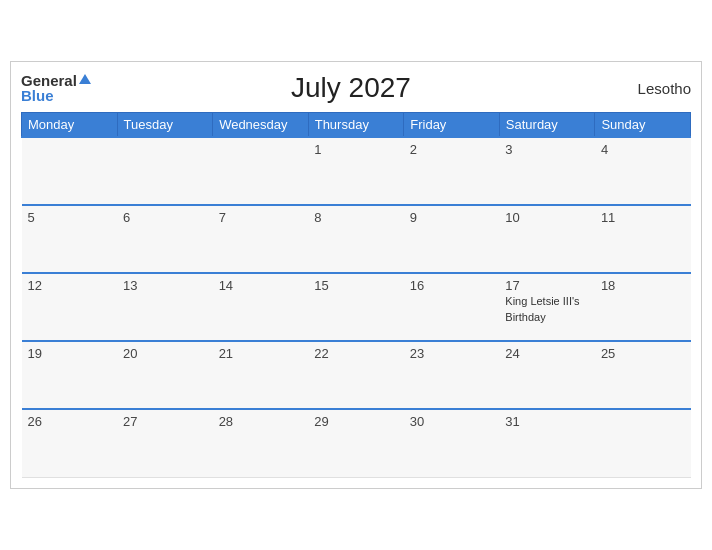 Image resolution: width=712 pixels, height=550 pixels. Describe the element at coordinates (70, 307) in the screenshot. I see `calendar-day-cell: 12` at that location.